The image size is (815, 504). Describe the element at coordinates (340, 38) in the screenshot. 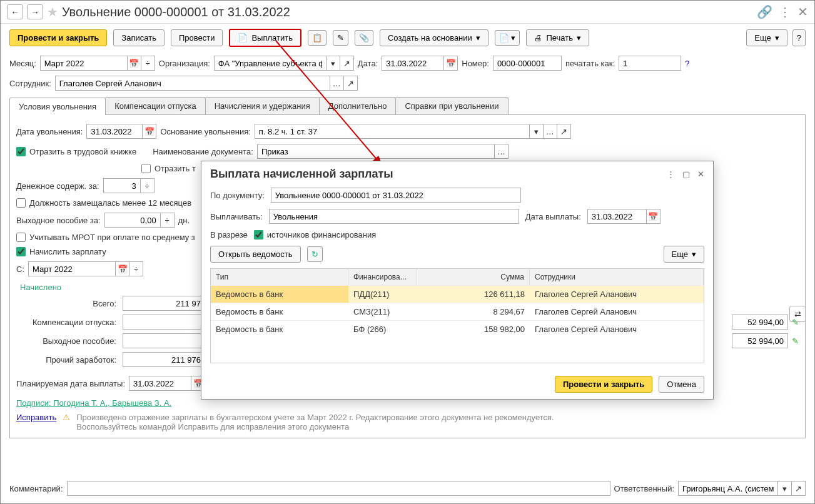

I see `edit-icon-button: ✎` at that location.